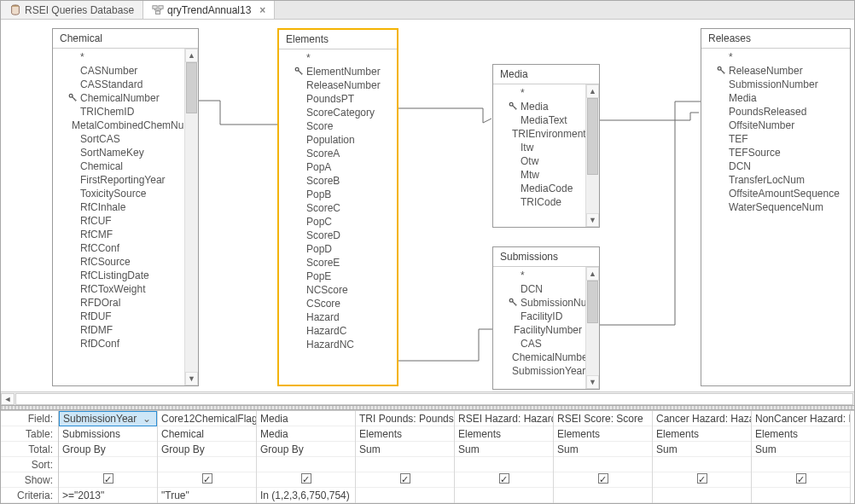  What do you see at coordinates (776, 217) in the screenshot?
I see `field-list: *ReleaseNumberSubmissionNumberMediaPound…` at bounding box center [776, 217].